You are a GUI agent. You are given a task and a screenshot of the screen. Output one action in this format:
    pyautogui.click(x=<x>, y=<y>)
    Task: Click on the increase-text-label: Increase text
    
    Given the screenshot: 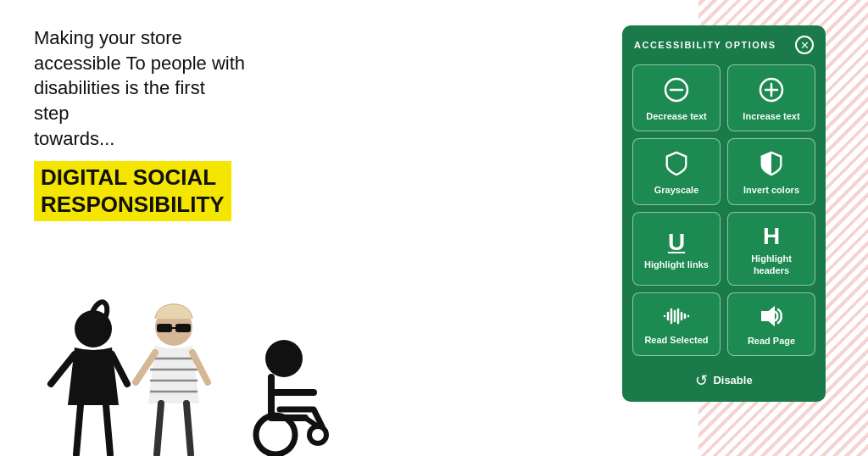 What is the action you would take?
    pyautogui.click(x=771, y=117)
    